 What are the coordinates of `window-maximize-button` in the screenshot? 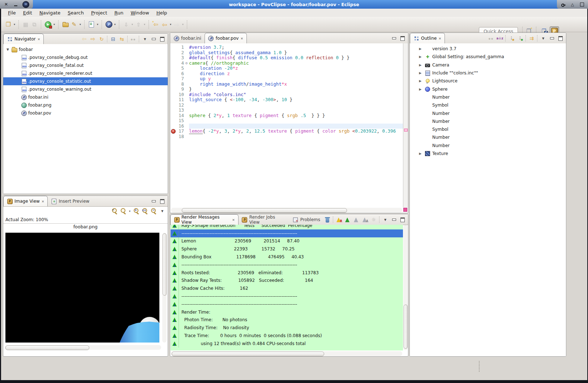 It's located at (582, 4).